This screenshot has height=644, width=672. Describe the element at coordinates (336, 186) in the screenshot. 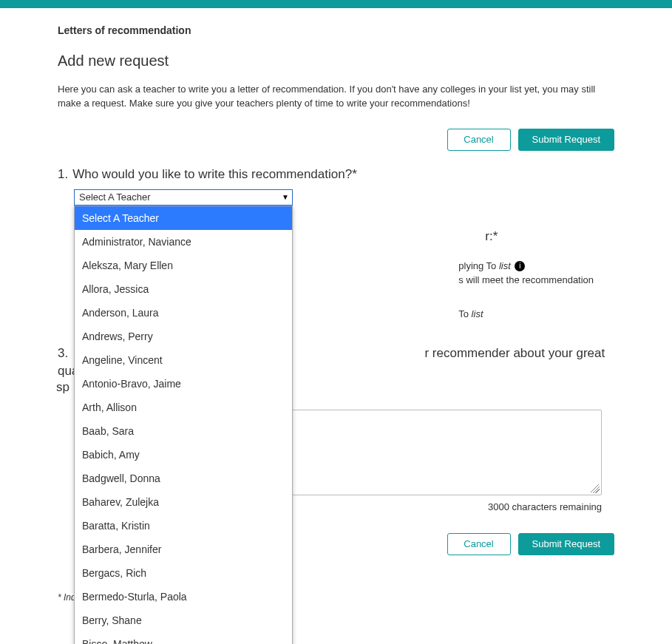

I see `question-1: 1.Who would you like to write this recom…` at that location.